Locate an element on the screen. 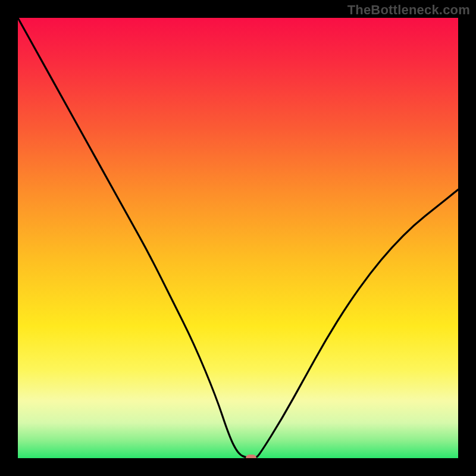 This screenshot has width=476, height=476. optimal-point-marker is located at coordinates (251, 456).